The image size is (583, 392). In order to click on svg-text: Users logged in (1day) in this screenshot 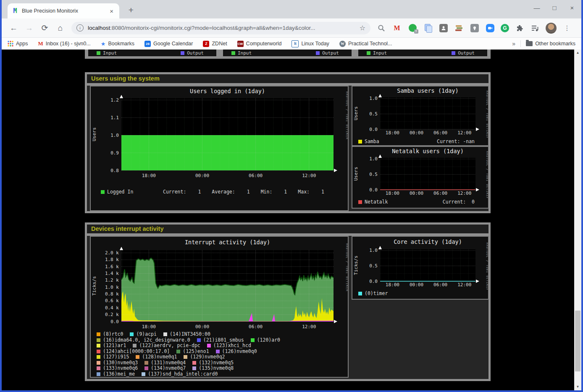, I will do `click(228, 91)`.